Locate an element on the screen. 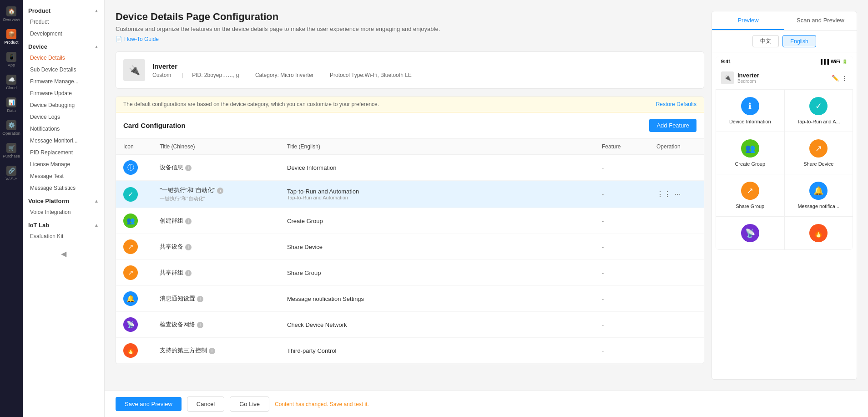 Image resolution: width=868 pixels, height=417 pixels. save-and-preview-button: Save and Preview is located at coordinates (148, 404).